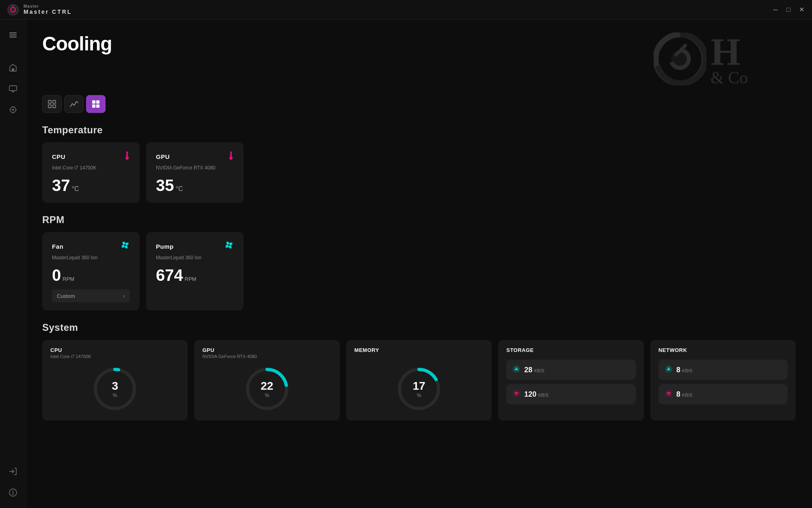 This screenshot has width=812, height=508. Describe the element at coordinates (571, 357) in the screenshot. I see `storage-spacer` at that location.